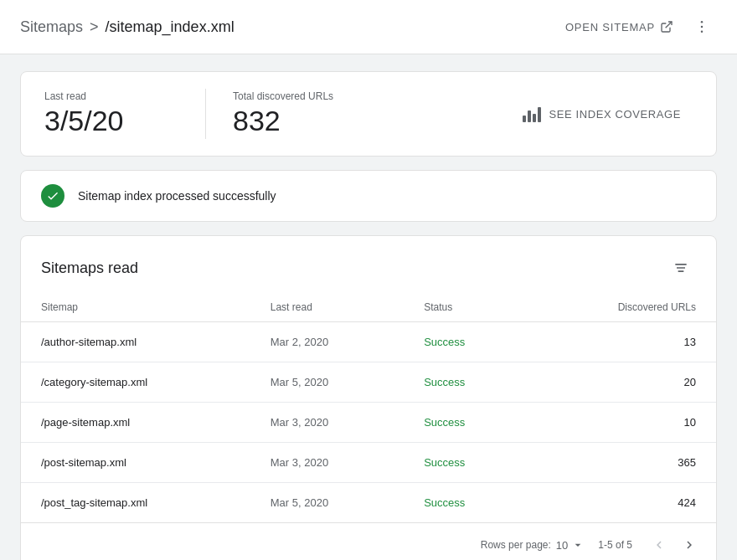  Describe the element at coordinates (53, 196) in the screenshot. I see `success-icon` at that location.